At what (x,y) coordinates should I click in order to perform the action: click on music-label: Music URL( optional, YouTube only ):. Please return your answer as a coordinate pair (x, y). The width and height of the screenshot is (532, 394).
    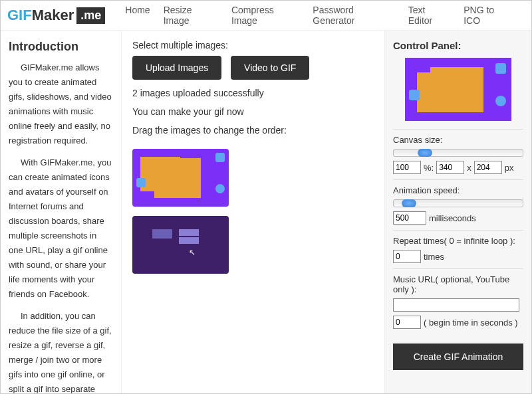
    Looking at the image, I should click on (458, 284).